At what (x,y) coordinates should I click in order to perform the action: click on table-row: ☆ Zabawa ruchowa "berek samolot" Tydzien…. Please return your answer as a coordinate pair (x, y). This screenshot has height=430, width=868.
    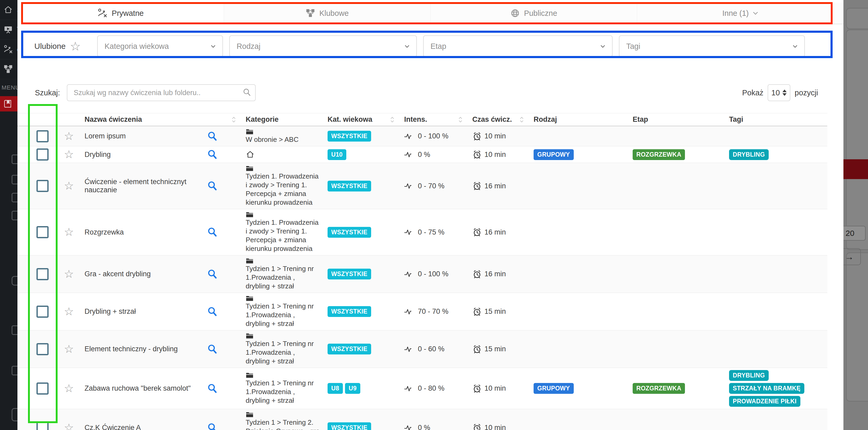
    Looking at the image, I should click on (423, 389).